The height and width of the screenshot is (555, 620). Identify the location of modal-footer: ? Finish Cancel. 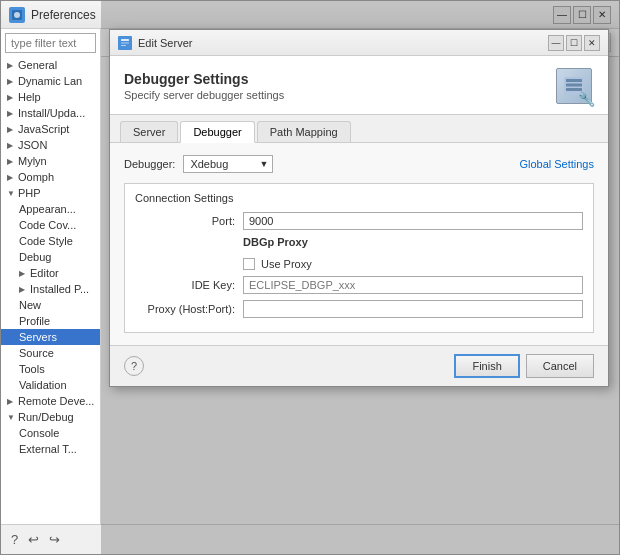
(359, 366).